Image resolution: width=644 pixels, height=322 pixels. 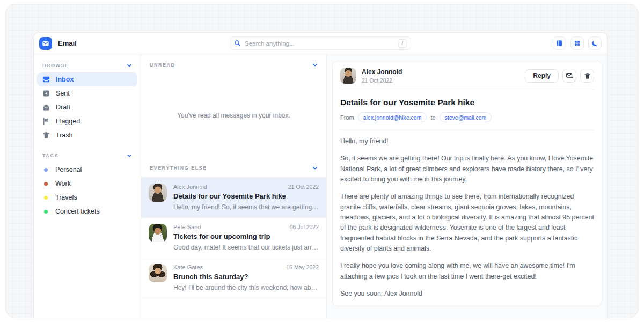 What do you see at coordinates (46, 184) in the screenshot?
I see `tag-dot-work` at bounding box center [46, 184].